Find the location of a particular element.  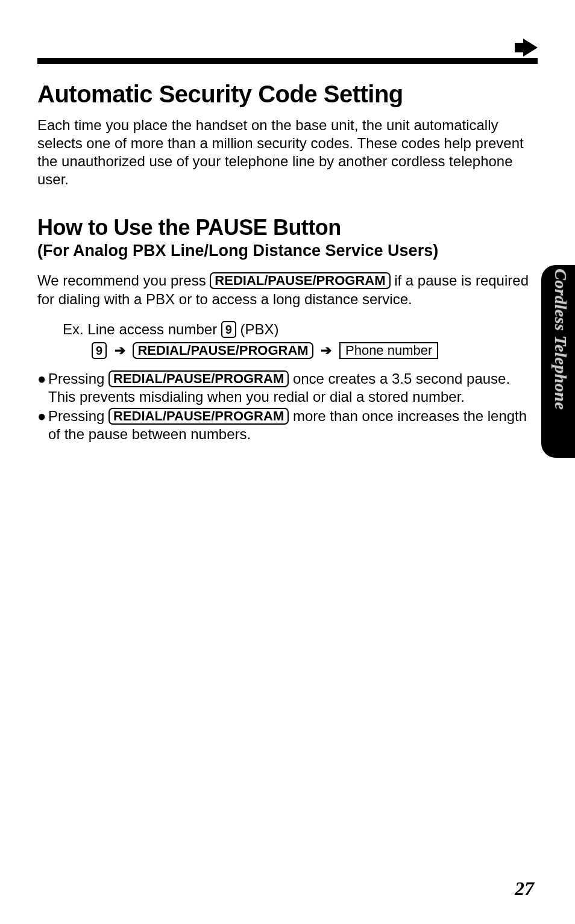

page-number: 27 is located at coordinates (524, 889).